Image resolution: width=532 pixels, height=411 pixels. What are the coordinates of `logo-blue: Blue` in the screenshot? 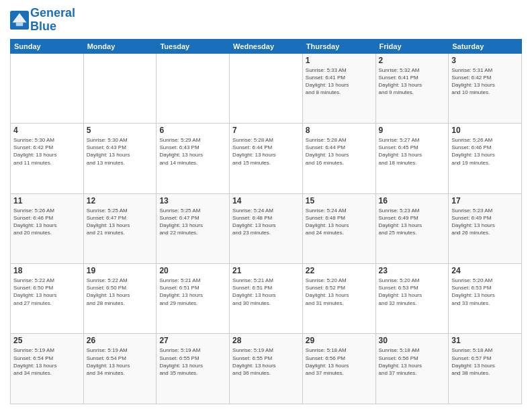 It's located at (43, 26).